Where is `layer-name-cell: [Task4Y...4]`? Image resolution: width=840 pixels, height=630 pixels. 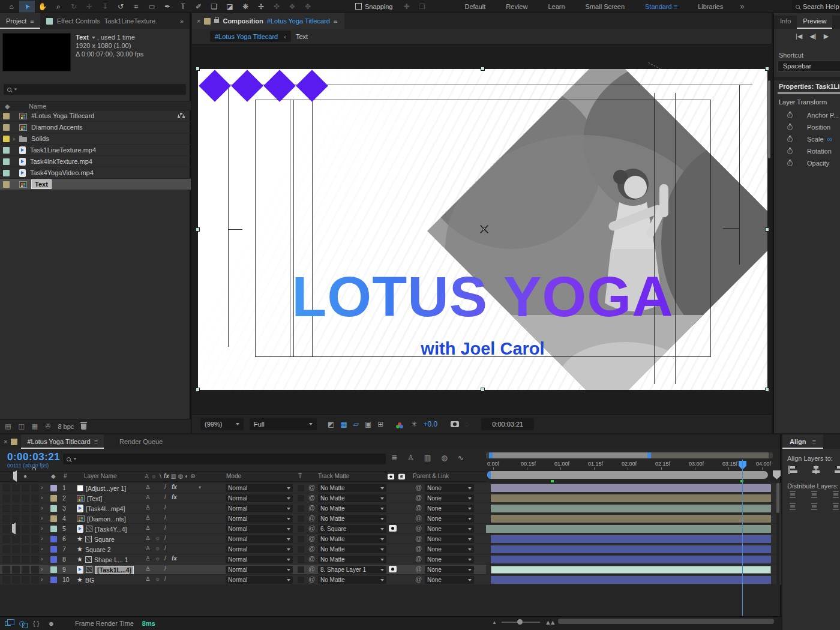 layer-name-cell: [Task4Y...4] is located at coordinates (102, 529).